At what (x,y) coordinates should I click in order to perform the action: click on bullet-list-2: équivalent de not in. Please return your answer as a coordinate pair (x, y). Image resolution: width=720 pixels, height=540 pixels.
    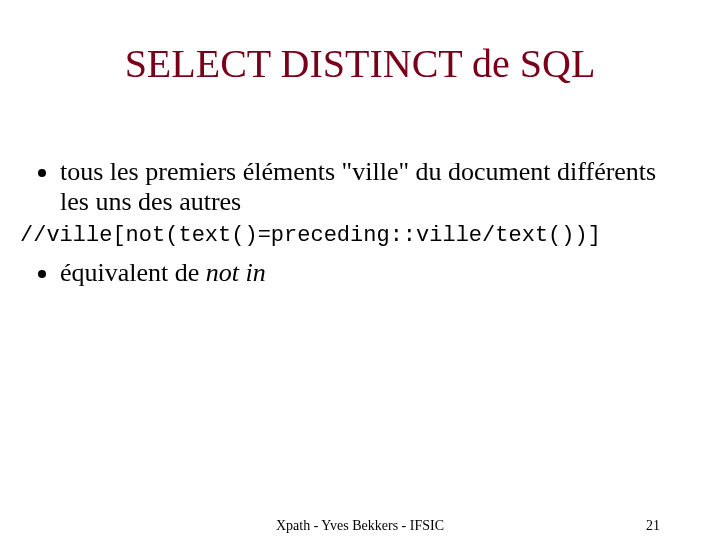
    Looking at the image, I should click on (360, 273).